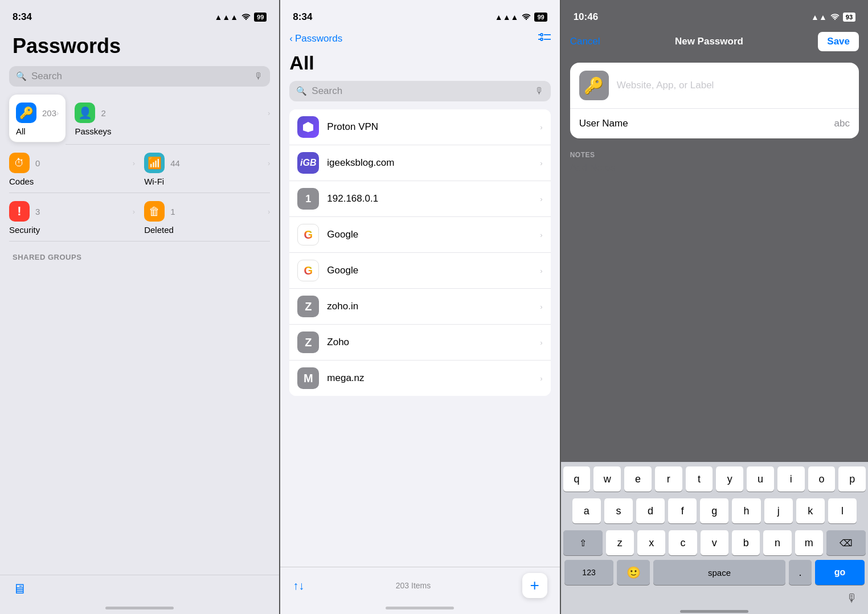 This screenshot has height=614, width=868. Describe the element at coordinates (24, 230) in the screenshot. I see `category-name-security: Security` at that location.